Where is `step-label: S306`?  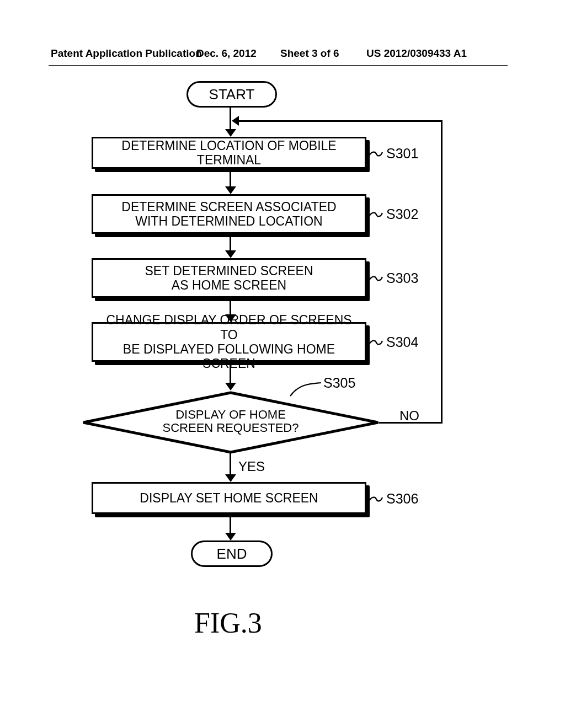
step-label: S306 is located at coordinates (402, 499).